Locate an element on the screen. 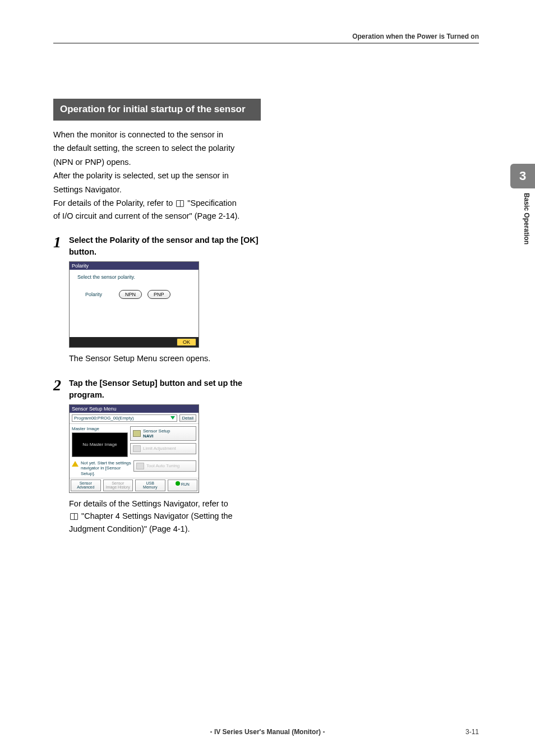  screenshot-title: Polarity is located at coordinates (134, 266).